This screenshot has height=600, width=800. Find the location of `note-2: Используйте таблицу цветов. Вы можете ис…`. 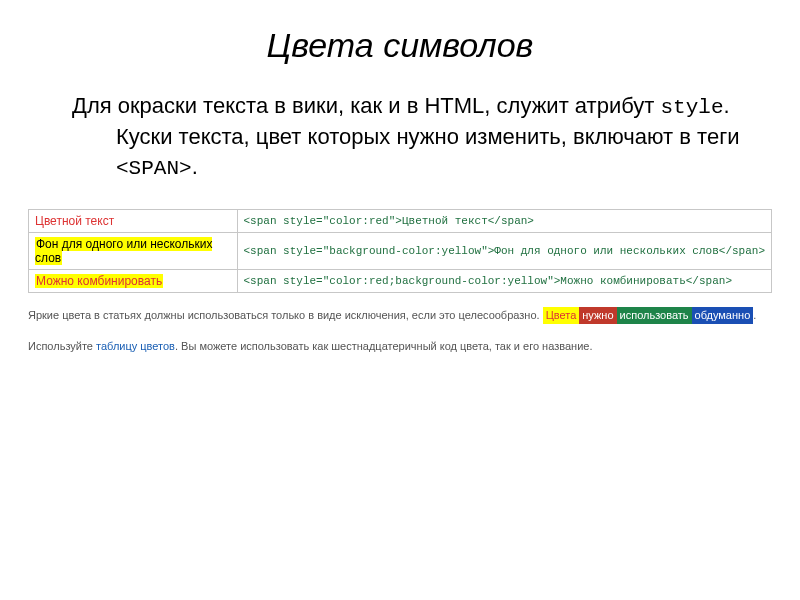

note-2: Используйте таблицу цветов. Вы можете ис… is located at coordinates (400, 346).